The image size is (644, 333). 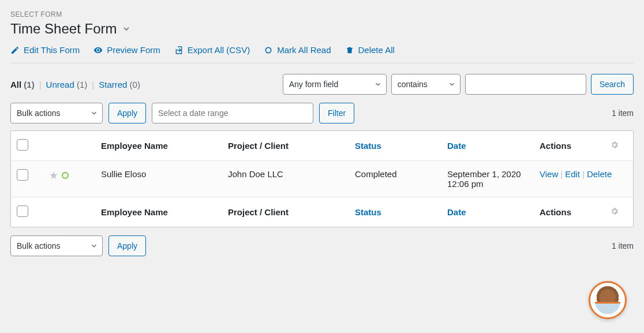 I want to click on row-checkbox, so click(x=23, y=175).